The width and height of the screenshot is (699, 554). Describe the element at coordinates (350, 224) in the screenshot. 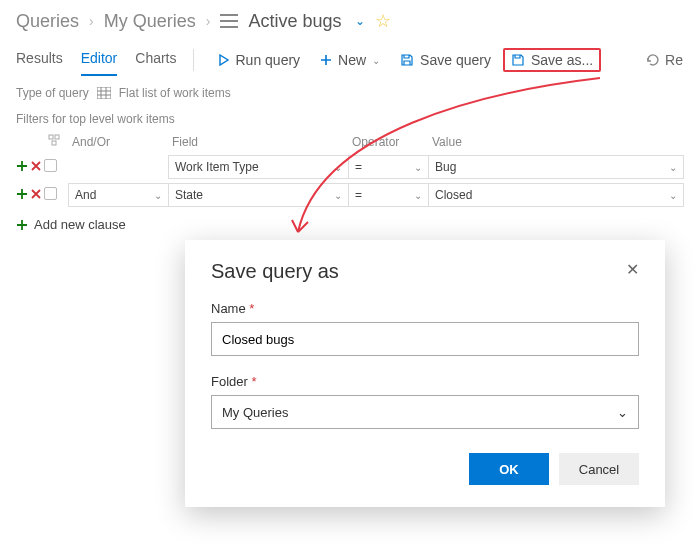

I see `add-clause-button: Add new clause` at that location.